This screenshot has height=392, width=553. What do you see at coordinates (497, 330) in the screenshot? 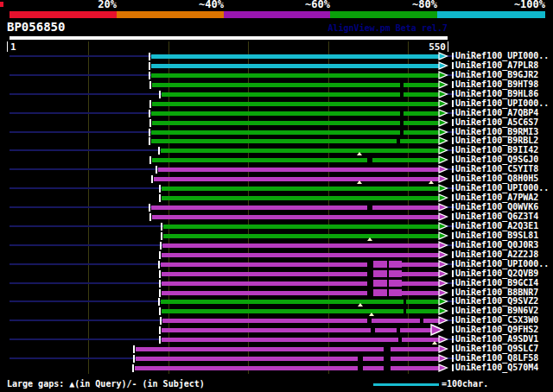
I see `hit-label: UniRef100_Q9FHS2` at bounding box center [497, 330].